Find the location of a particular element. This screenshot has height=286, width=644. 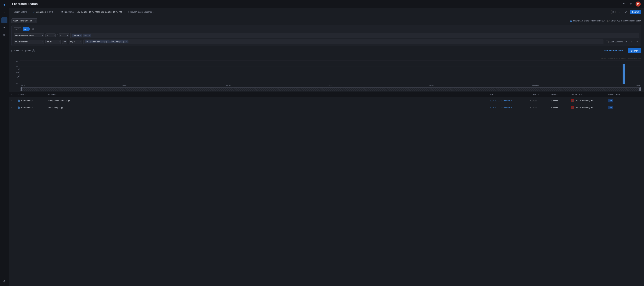

row1-connector: HISP is located at coordinates (625, 101).